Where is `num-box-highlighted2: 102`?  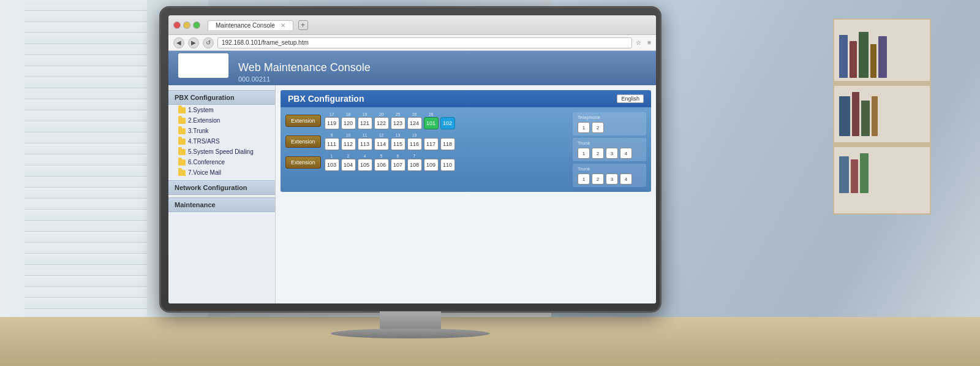 num-box-highlighted2: 102 is located at coordinates (448, 123).